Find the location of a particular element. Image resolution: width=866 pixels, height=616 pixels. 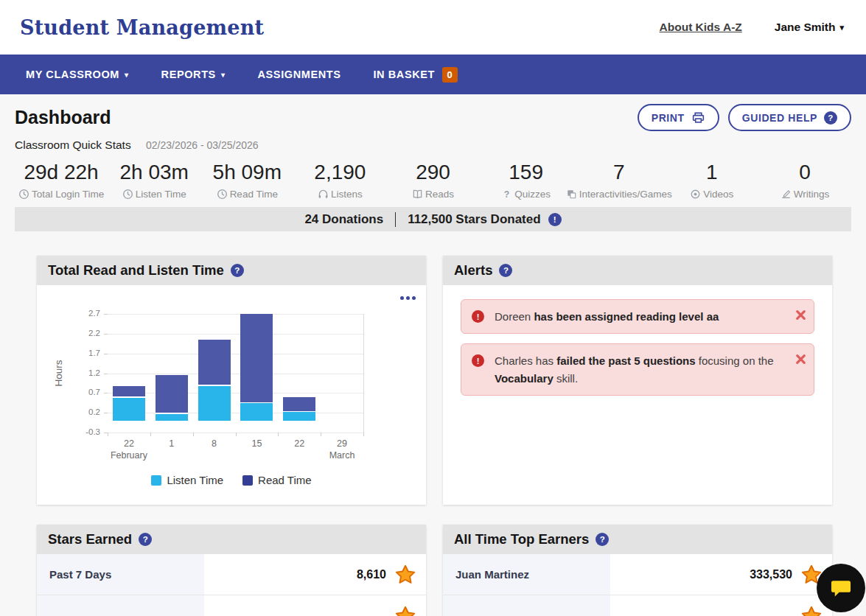

chat-bubble-icon is located at coordinates (841, 588).